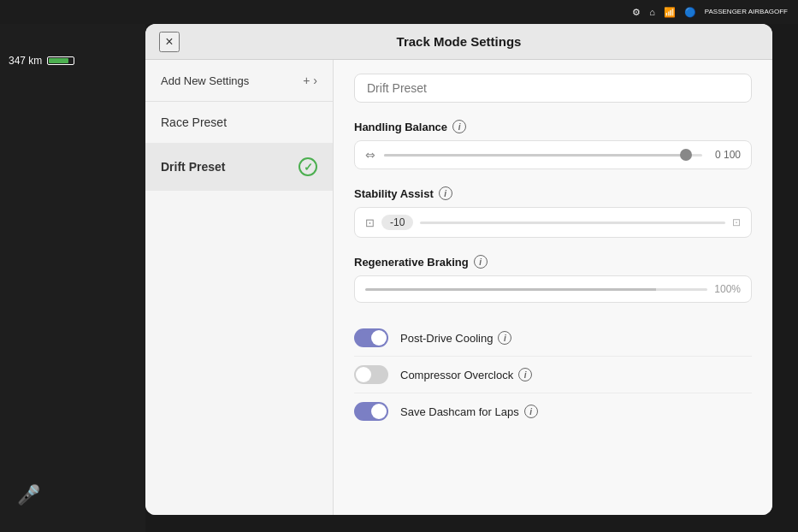  What do you see at coordinates (459, 41) in the screenshot?
I see `modal-title: Track Mode Settings` at bounding box center [459, 41].